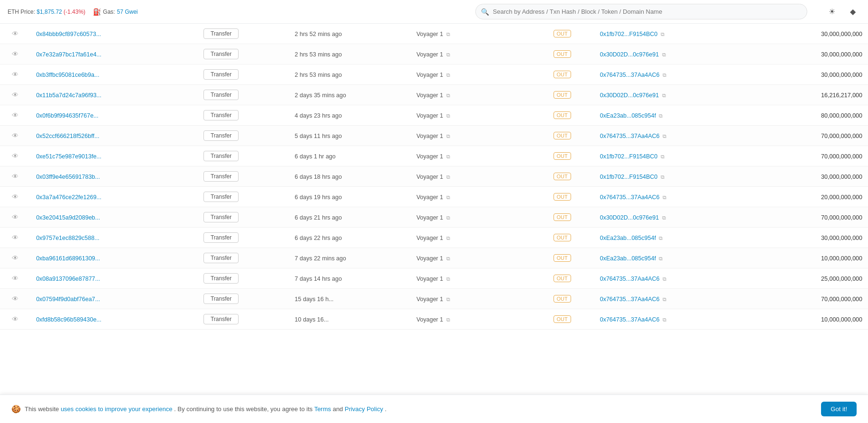 The height and width of the screenshot is (423, 868). Describe the element at coordinates (68, 279) in the screenshot. I see `txn-hash-link: 0x08a9137096e87877...` at that location.